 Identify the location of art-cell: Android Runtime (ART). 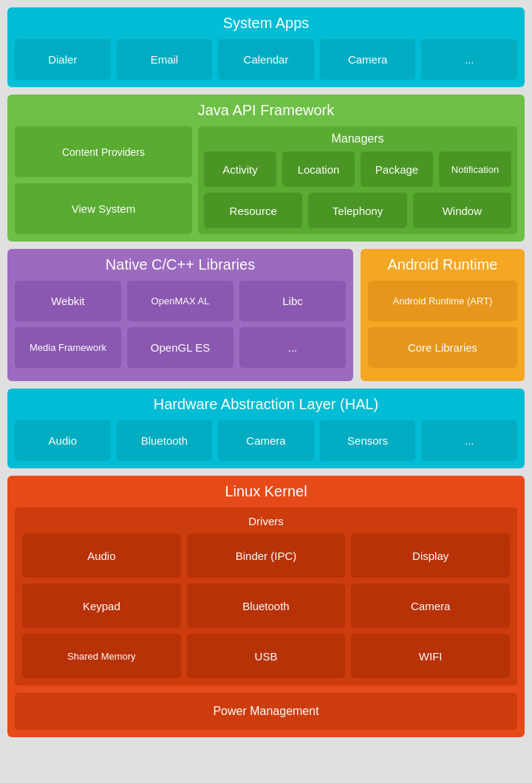
(443, 301).